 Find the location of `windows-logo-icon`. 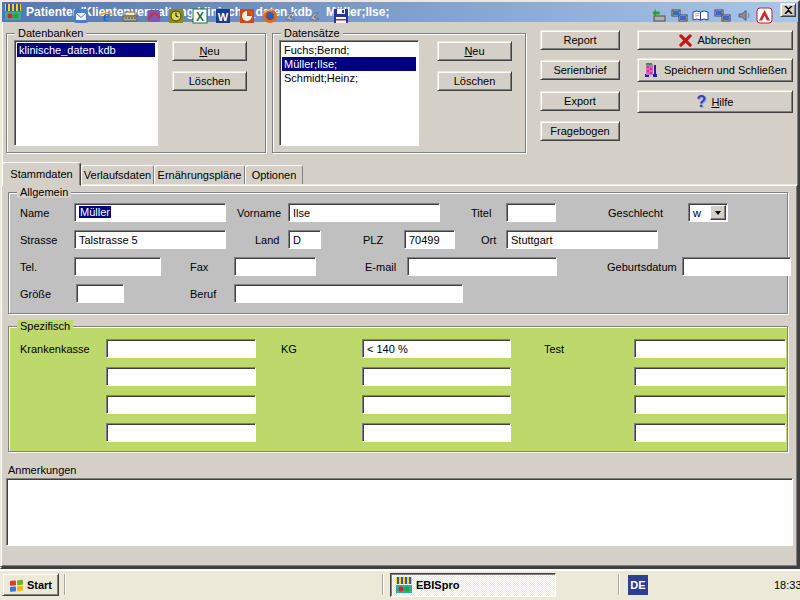

windows-logo-icon is located at coordinates (16, 585).